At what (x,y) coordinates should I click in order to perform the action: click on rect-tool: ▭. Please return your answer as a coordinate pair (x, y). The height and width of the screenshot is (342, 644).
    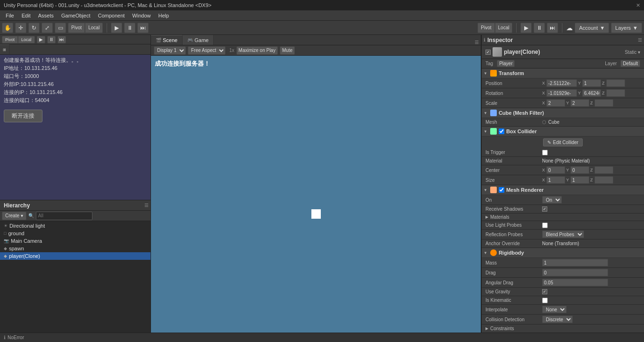
    Looking at the image, I should click on (60, 28).